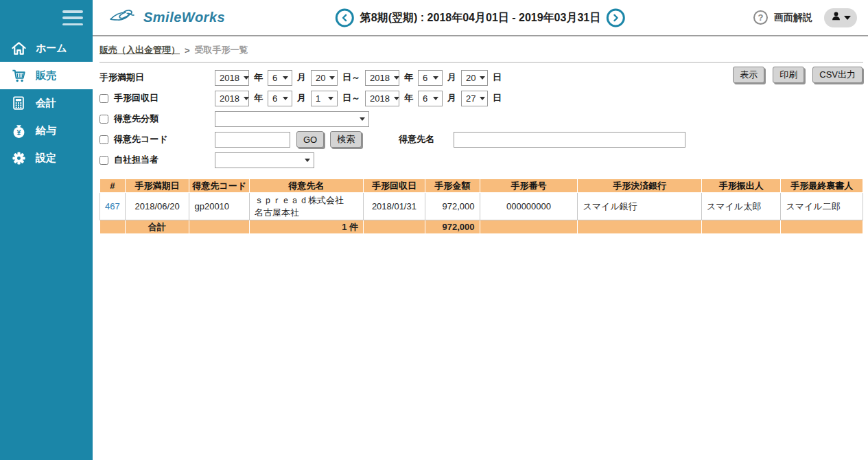 The width and height of the screenshot is (868, 460). What do you see at coordinates (46, 158) in the screenshot?
I see `sidebar-item-label: 設定` at bounding box center [46, 158].